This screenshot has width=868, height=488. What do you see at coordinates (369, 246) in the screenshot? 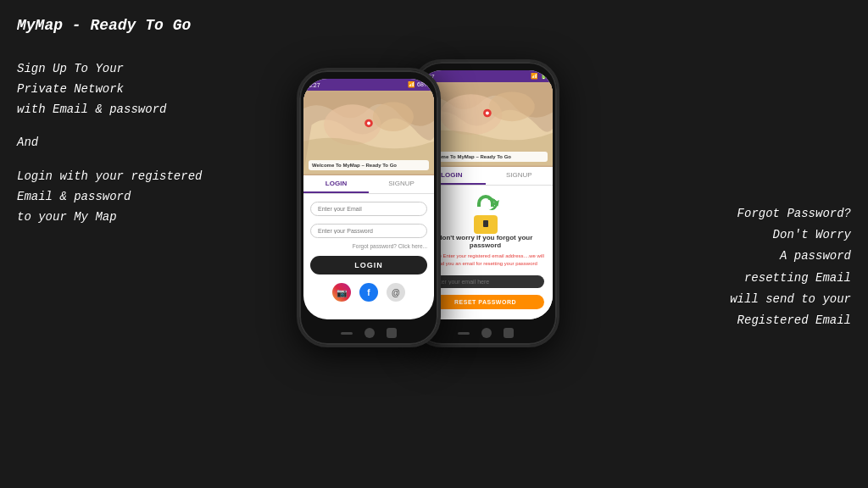
I see `phone-1-forgot-link: Forgot password? Click here...` at bounding box center [369, 246].